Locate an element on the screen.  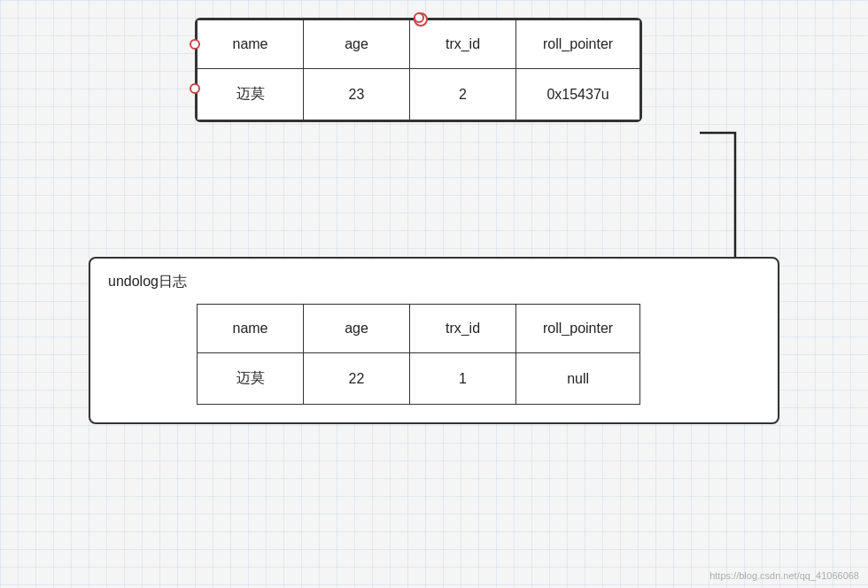
undolog-header-name: name is located at coordinates (251, 329).